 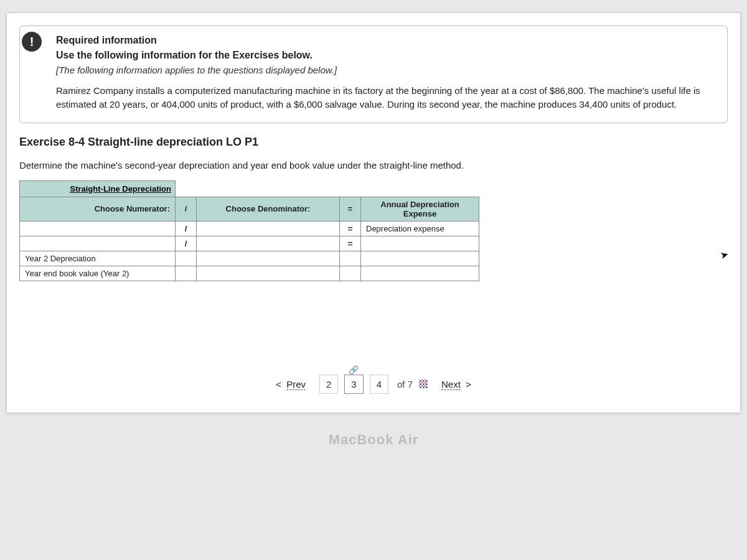 What do you see at coordinates (350, 243) in the screenshot?
I see `equals-cell-2: =` at bounding box center [350, 243].